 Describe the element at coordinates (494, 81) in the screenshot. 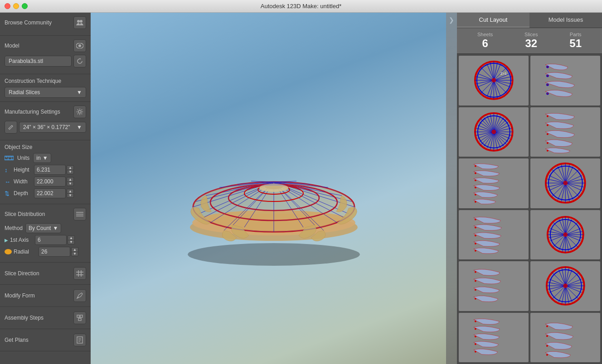

I see `cut-svg-1: Z=1` at that location.